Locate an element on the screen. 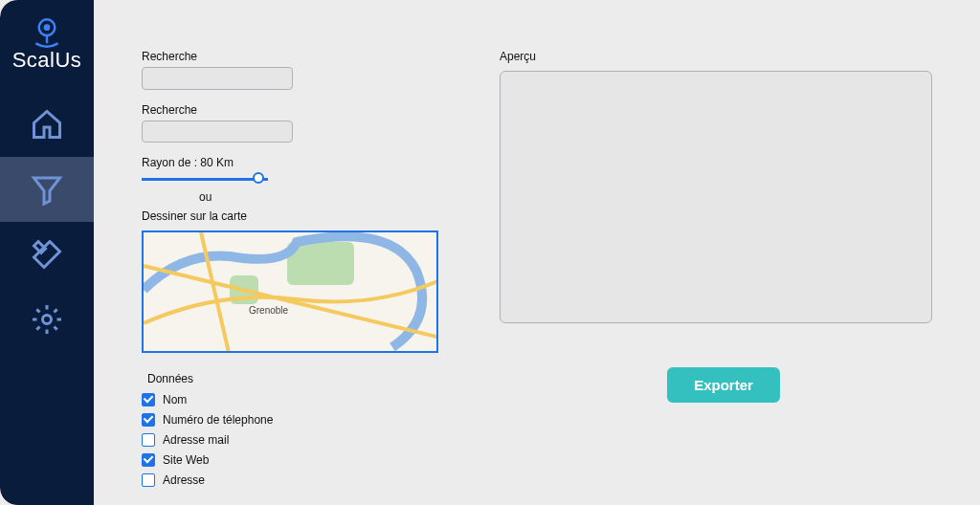  data-option-siteweb: Site Web is located at coordinates (290, 460).